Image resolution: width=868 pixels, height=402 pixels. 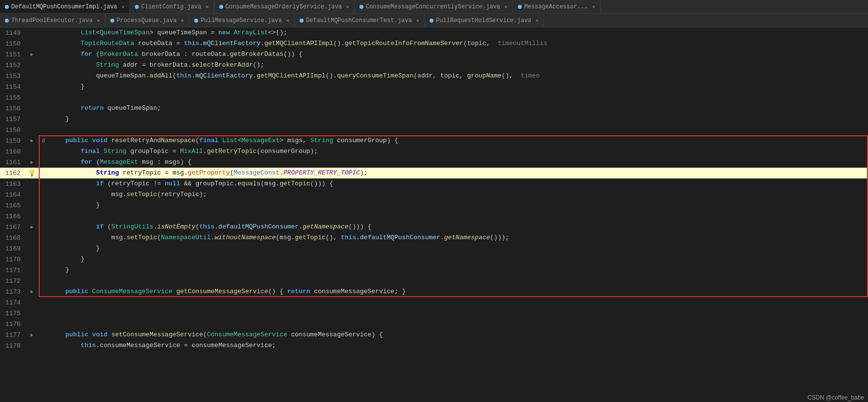 What do you see at coordinates (172, 7) in the screenshot?
I see `tab-clientconfig: ClientConfig.java ✕` at bounding box center [172, 7].